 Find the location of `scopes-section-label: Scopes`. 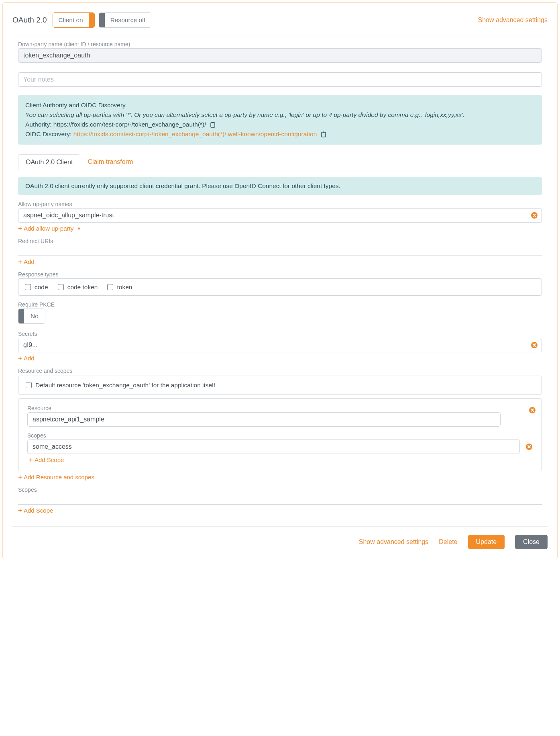

scopes-section-label: Scopes is located at coordinates (280, 490).